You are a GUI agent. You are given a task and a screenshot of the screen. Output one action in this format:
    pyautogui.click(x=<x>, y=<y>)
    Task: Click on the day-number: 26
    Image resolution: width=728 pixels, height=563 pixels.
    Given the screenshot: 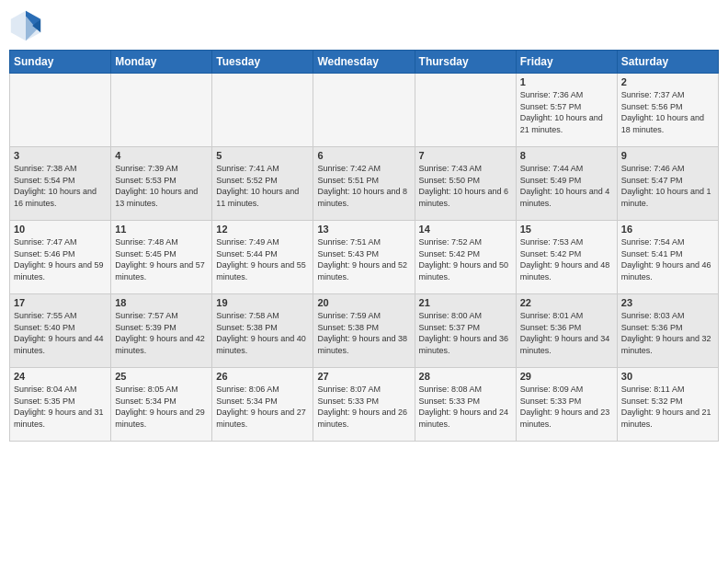 What is the action you would take?
    pyautogui.click(x=263, y=376)
    